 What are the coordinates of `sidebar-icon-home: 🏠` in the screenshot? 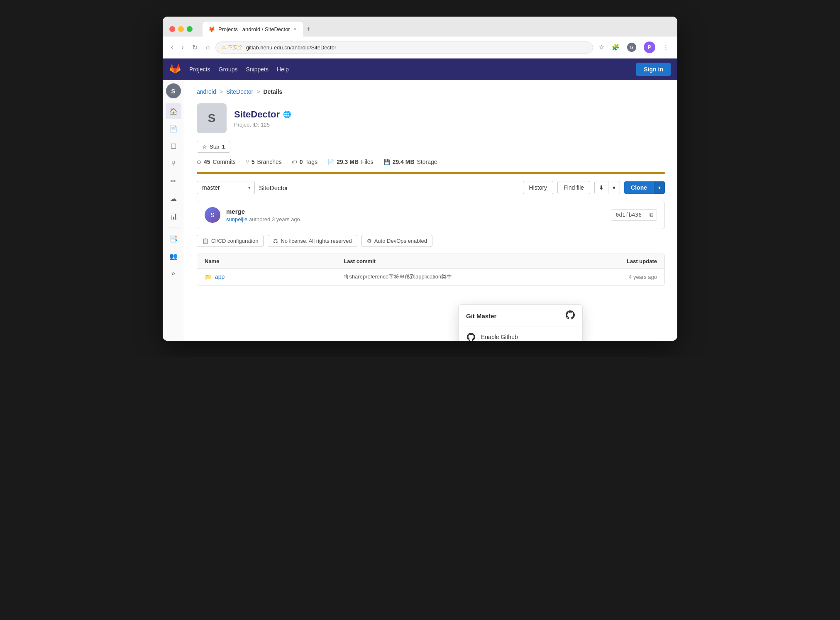 It's located at (173, 111).